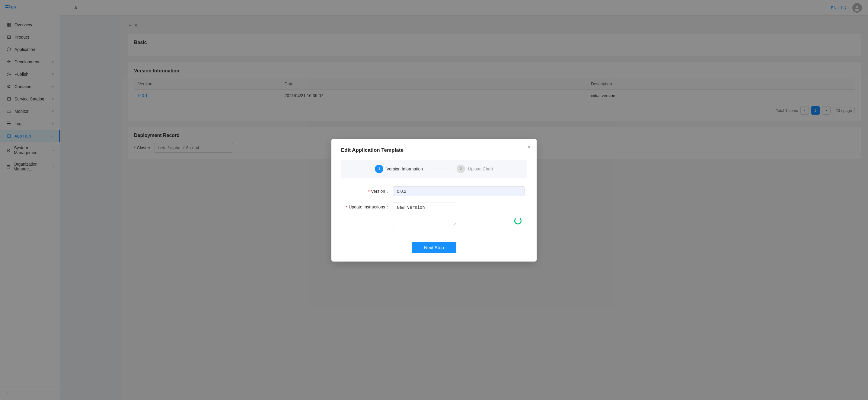  What do you see at coordinates (434, 248) in the screenshot?
I see `next-step-button: Next Step` at bounding box center [434, 248].